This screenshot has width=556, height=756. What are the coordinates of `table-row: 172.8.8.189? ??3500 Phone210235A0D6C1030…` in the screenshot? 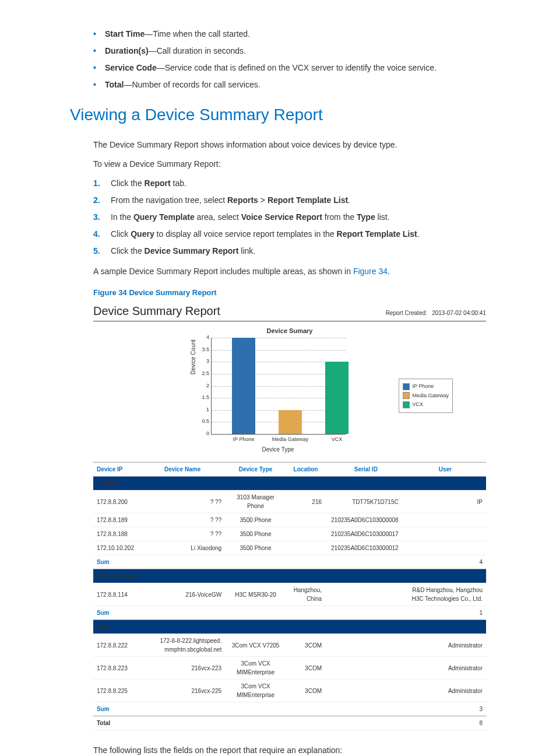 It's located at (290, 520).